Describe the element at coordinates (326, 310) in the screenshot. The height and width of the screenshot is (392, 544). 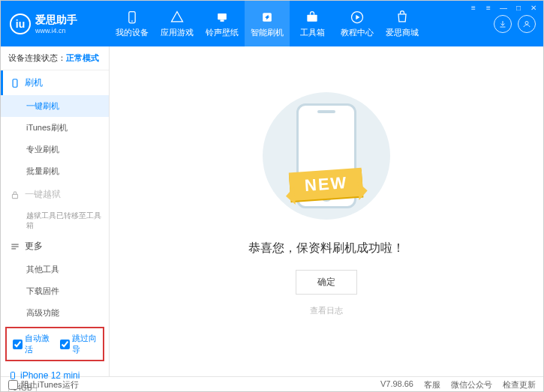
I see `view-log-link: 查看日志` at that location.